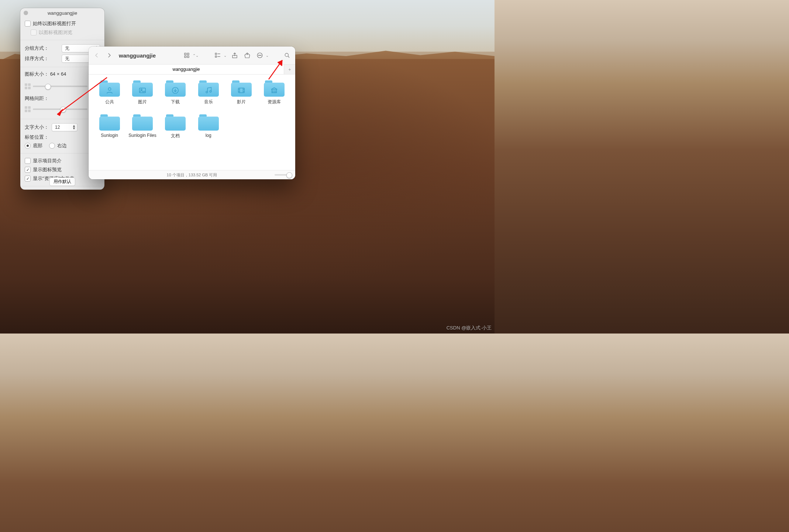 This screenshot has height=532, width=789. I want to click on text-size-select: 12 ▲▼, so click(65, 127).